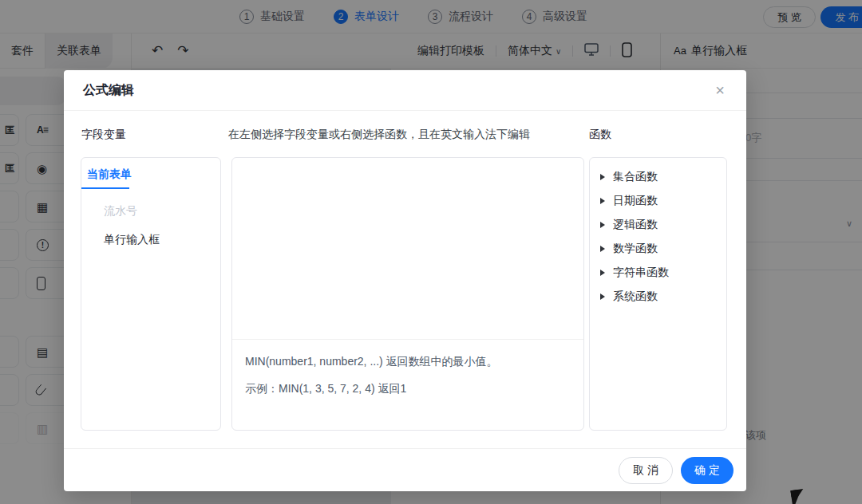  What do you see at coordinates (646, 471) in the screenshot?
I see `cancel-button: 取 消` at bounding box center [646, 471].